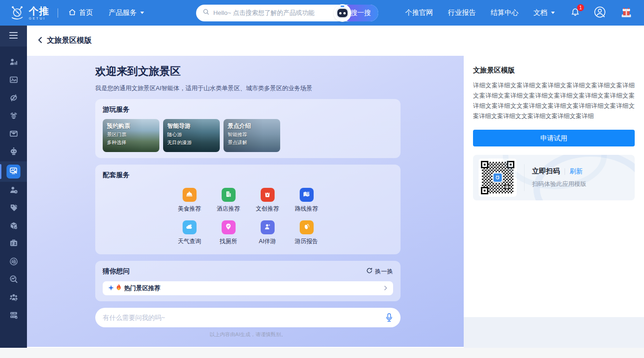 This screenshot has height=358, width=644. What do you see at coordinates (13, 172) in the screenshot?
I see `data-monitor-icon` at bounding box center [13, 172].